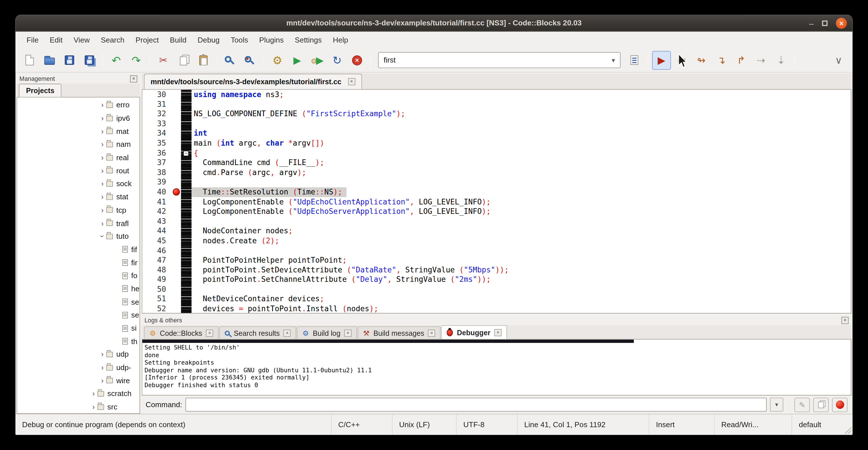 This screenshot has height=450, width=868. Describe the element at coordinates (78, 289) in the screenshot. I see `tree-item-he: he` at that location.